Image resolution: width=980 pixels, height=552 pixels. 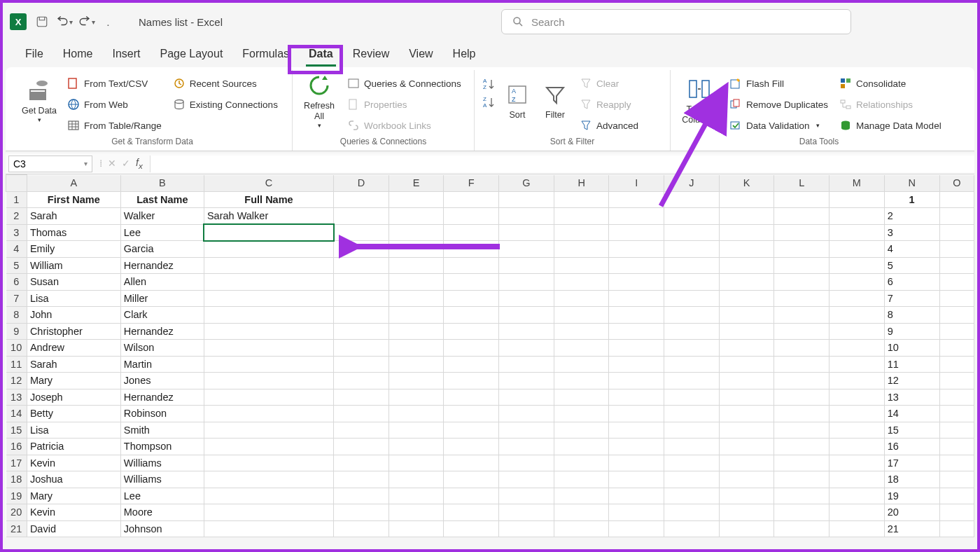 I want to click on cell-N1: 1, so click(x=911, y=200).